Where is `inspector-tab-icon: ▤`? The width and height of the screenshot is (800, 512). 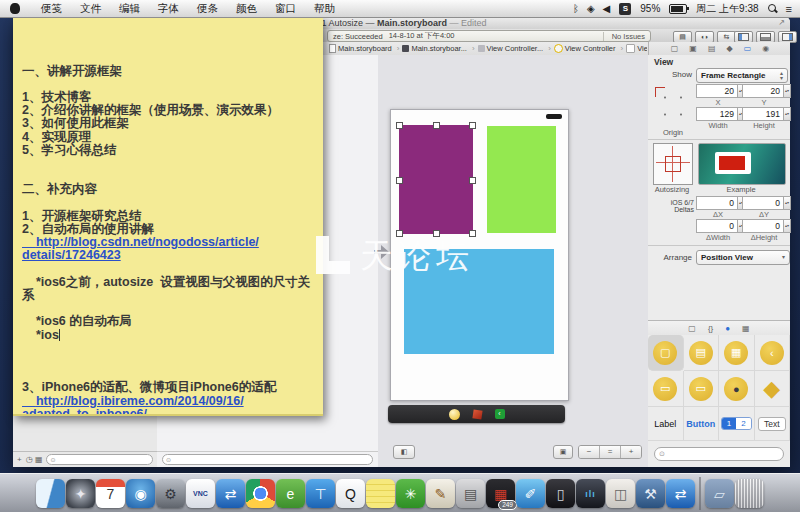
inspector-tab-icon: ▤ is located at coordinates (712, 48).